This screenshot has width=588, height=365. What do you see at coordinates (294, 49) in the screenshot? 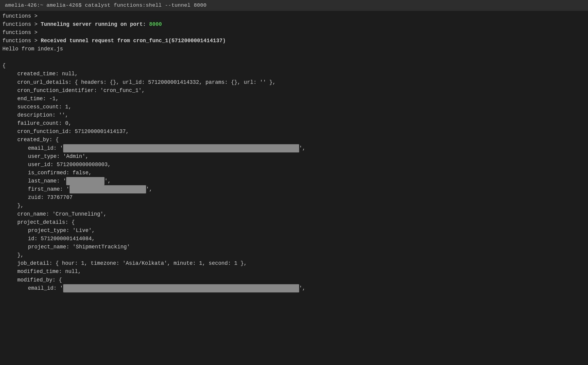
I see `line-5: Hello from index.js` at bounding box center [294, 49].